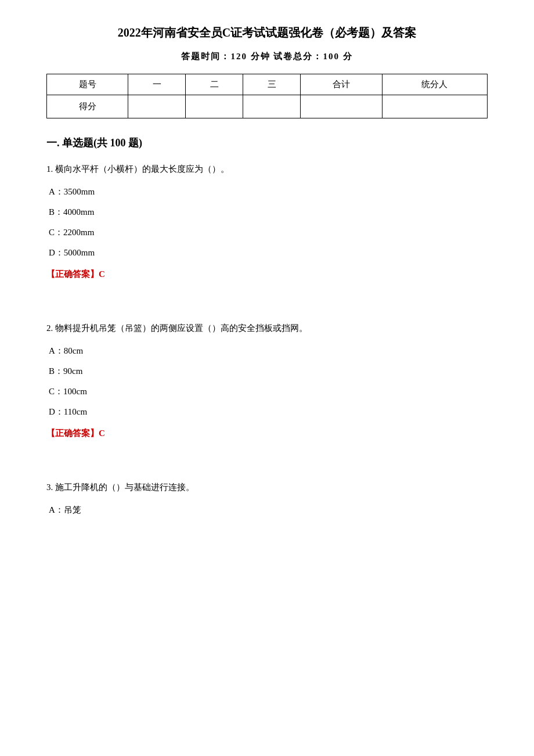 This screenshot has width=534, height=756. Describe the element at coordinates (73, 351) in the screenshot. I see `q2-option-a-text: 80cm` at that location.